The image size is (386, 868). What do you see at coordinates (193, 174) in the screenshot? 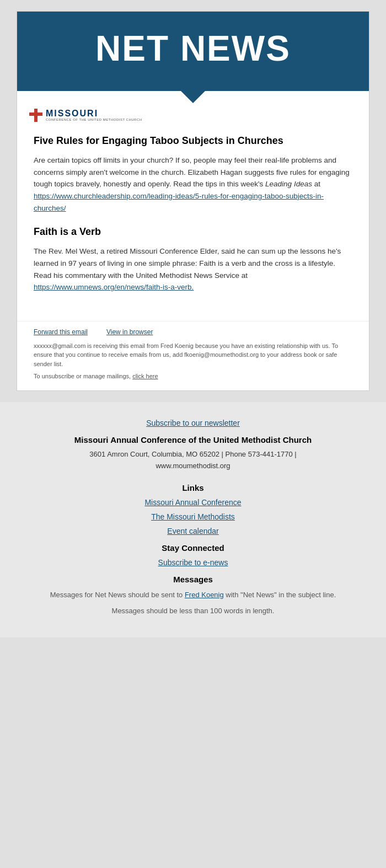
I see `article-1: Five Rules for Engaging Taboo Subjects i…` at bounding box center [193, 174].